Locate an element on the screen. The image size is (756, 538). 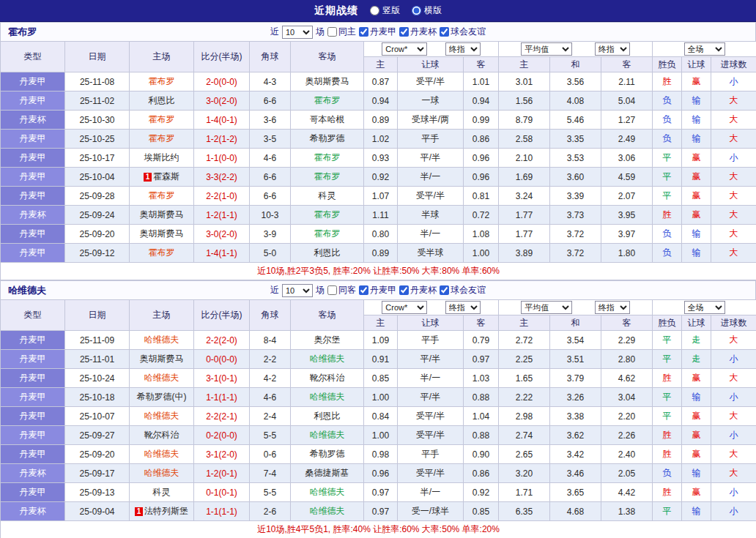
asian-away-odds: 0.79 is located at coordinates (481, 340).